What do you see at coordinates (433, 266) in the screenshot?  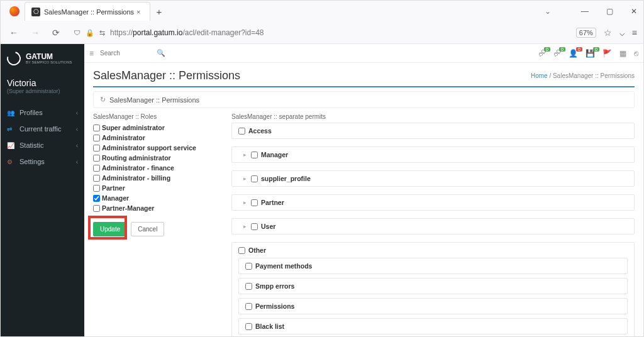 I see `permit-box: Payment methods` at bounding box center [433, 266].